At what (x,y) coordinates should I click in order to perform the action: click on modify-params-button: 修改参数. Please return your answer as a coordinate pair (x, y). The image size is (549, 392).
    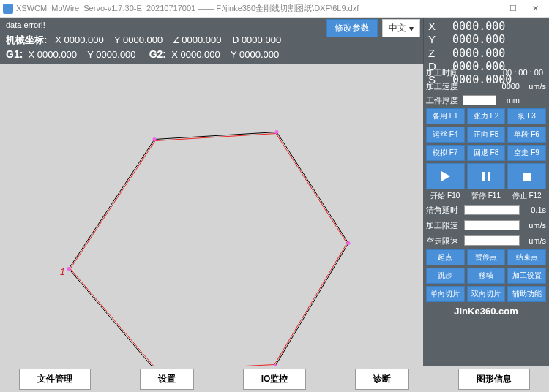
    Looking at the image, I should click on (352, 28).